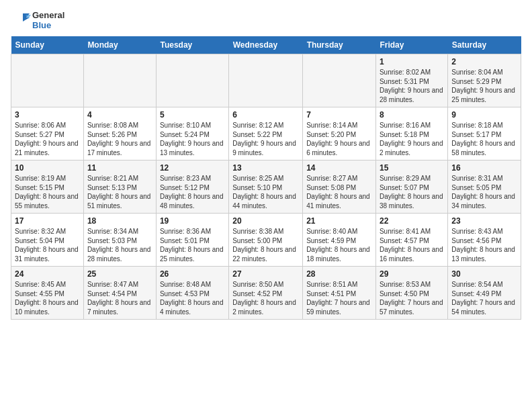 The width and height of the screenshot is (532, 411). I want to click on day-info: Sunrise: 8:25 AMSunset: 5:10 PMDaylight:…, so click(266, 192).